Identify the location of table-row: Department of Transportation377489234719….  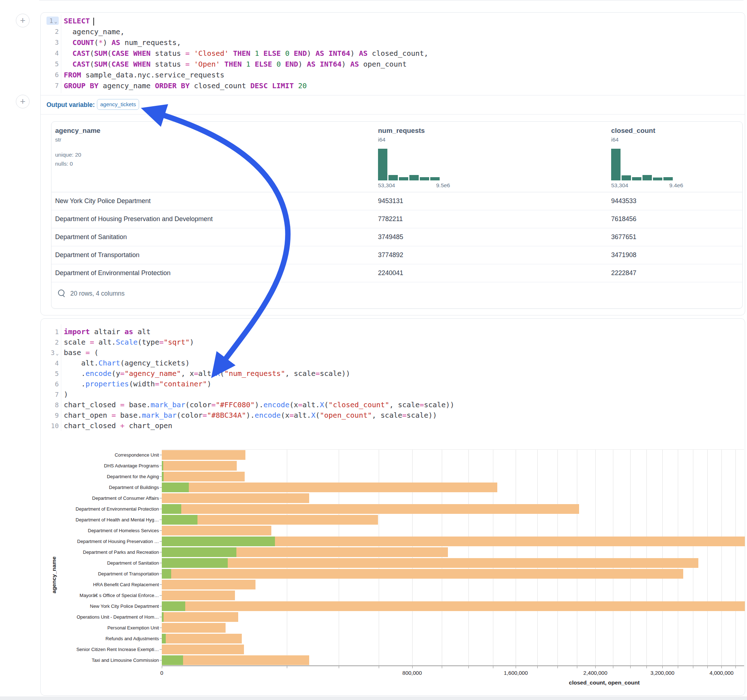
(397, 255).